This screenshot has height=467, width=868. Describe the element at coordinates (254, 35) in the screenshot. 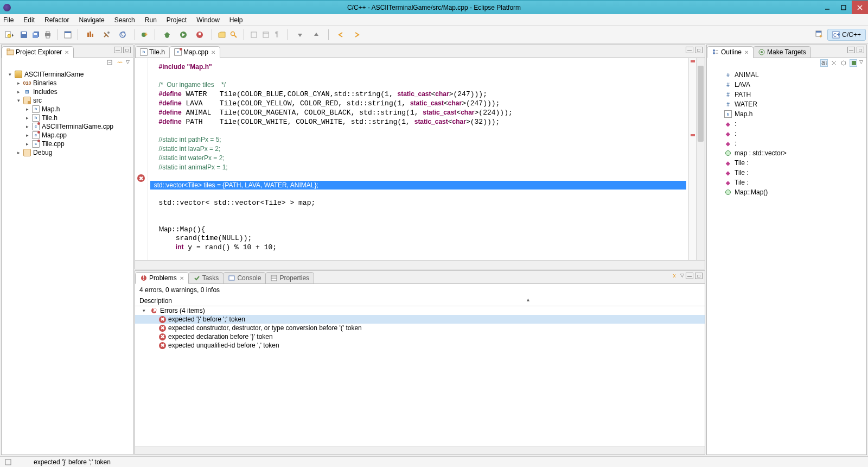

I see `toggle-mark-button` at that location.